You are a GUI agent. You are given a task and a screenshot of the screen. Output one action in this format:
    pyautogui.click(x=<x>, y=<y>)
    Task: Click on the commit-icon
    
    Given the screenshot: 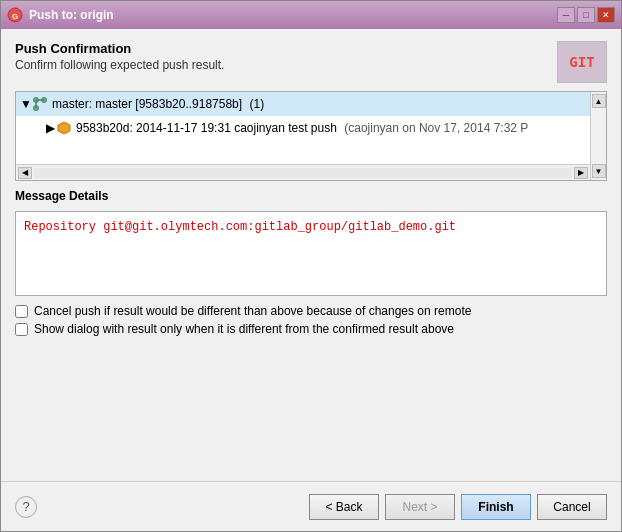 What is the action you would take?
    pyautogui.click(x=64, y=128)
    